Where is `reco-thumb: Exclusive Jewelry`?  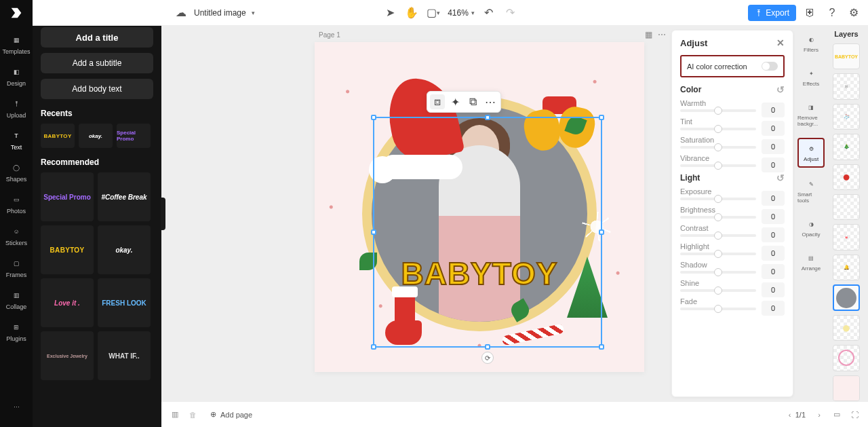 reco-thumb: Exclusive Jewelry is located at coordinates (67, 356).